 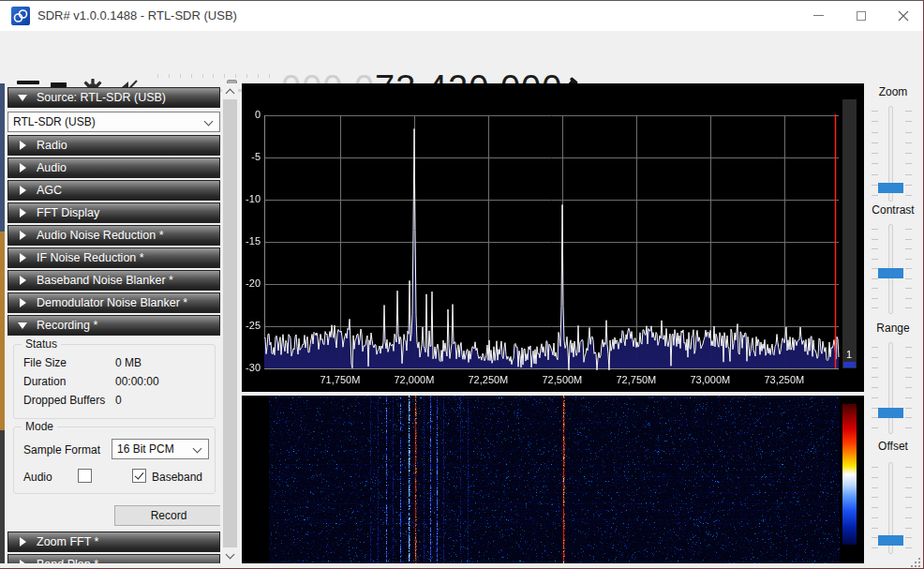 I want to click on panel-label: Radio, so click(x=52, y=145).